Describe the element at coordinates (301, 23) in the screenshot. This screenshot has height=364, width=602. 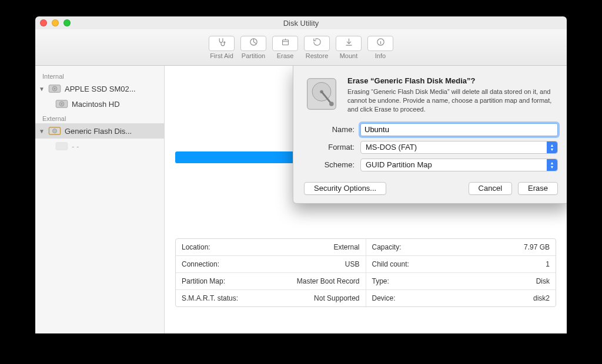
I see `titlebar: Disk Utility` at that location.